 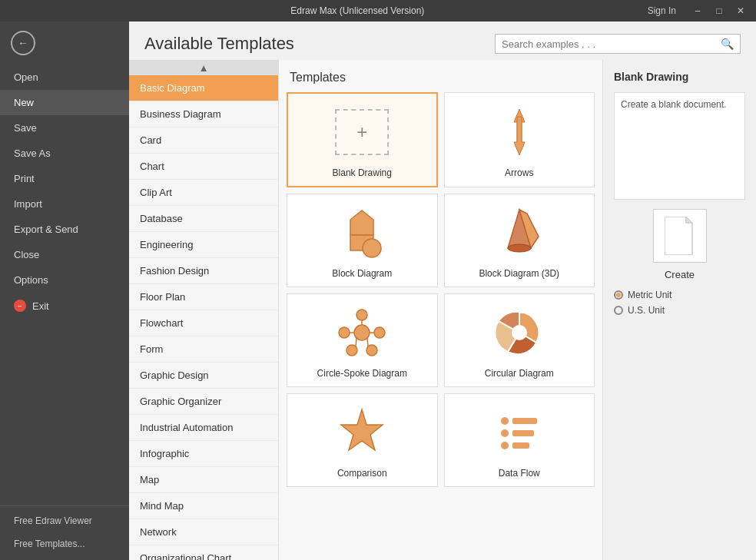 I want to click on sidebar-item-new: New, so click(x=65, y=103).